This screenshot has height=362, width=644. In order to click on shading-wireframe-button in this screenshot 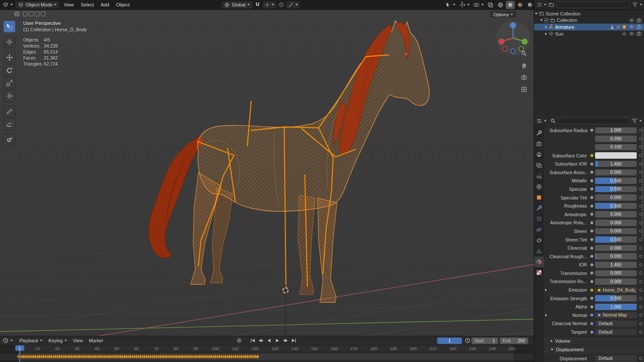, I will do `click(501, 5)`.